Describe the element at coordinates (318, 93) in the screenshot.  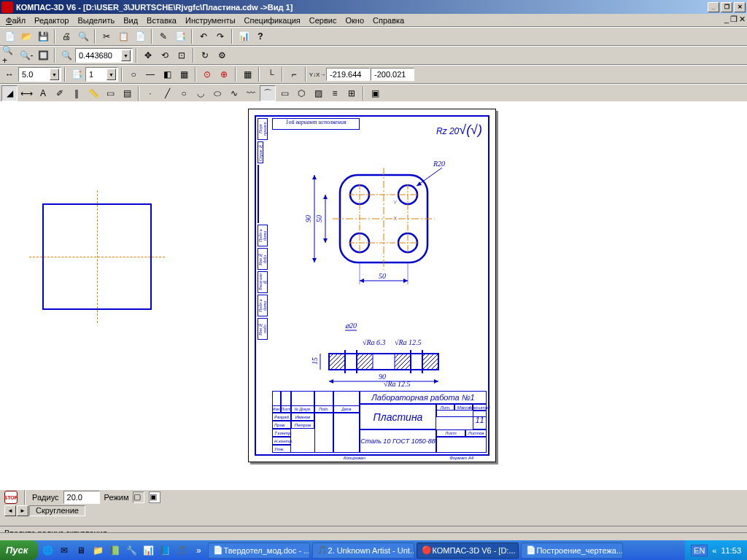
I see `hatch-tool: ▨` at that location.